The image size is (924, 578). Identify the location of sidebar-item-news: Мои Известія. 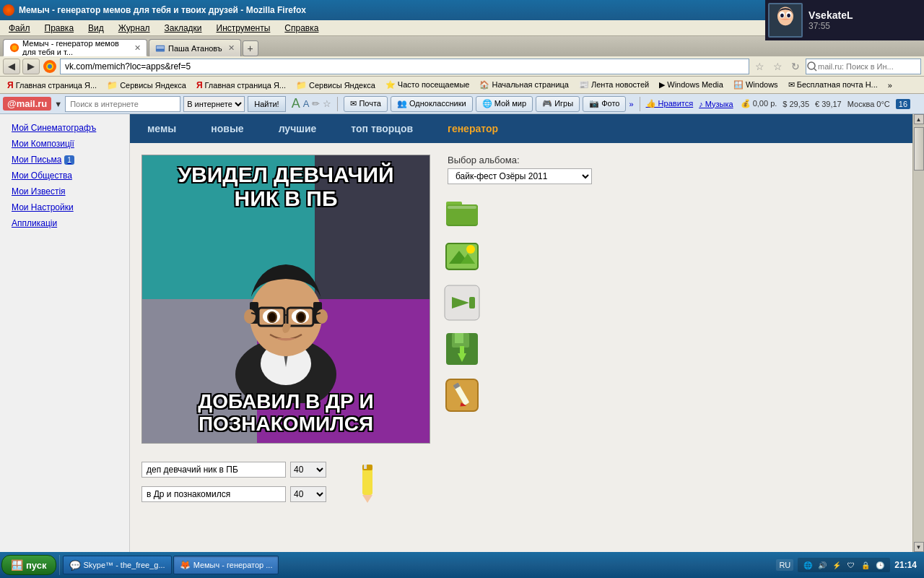
(65, 191).